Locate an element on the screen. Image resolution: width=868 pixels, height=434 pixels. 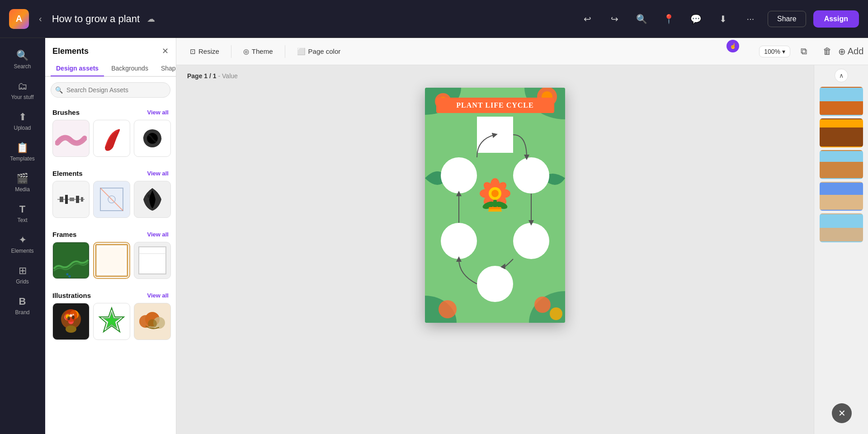
frame-item-1: 🐾 is located at coordinates (71, 260).